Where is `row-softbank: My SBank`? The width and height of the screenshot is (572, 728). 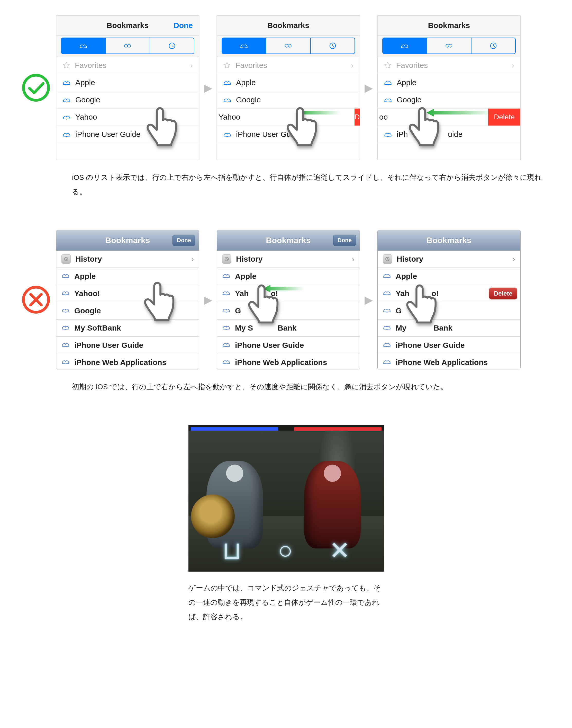 row-softbank: My SBank is located at coordinates (288, 328).